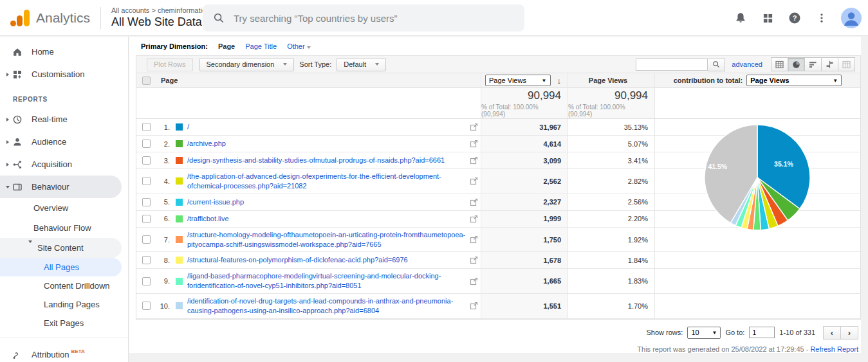 The width and height of the screenshot is (868, 362). I want to click on sidebar-item-audience: Audience, so click(64, 141).